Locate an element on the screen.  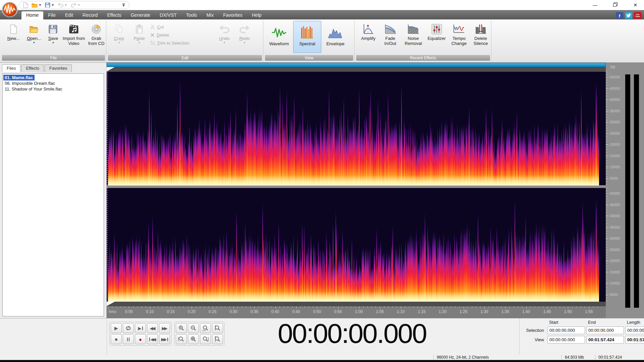
go-to-end-button: ▶▶ is located at coordinates (164, 339).